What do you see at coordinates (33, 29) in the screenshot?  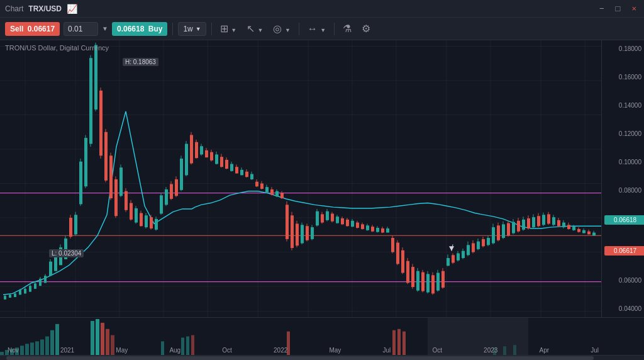 I see `sell-button: Sell 0.06617` at bounding box center [33, 29].